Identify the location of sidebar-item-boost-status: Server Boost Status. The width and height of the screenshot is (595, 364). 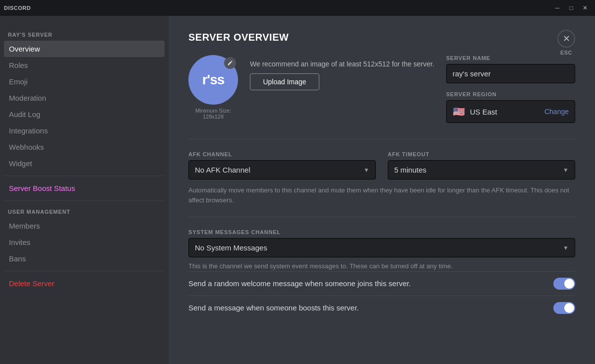
(84, 188).